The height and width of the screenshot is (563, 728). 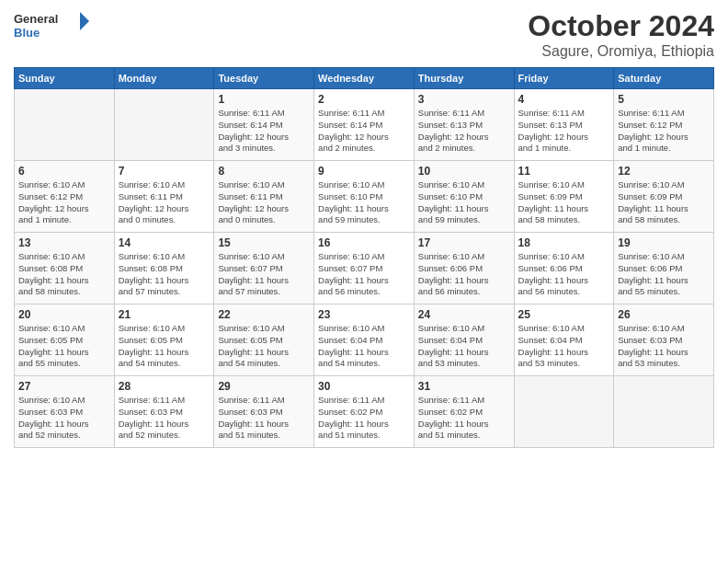 I want to click on day-number: 18, so click(x=564, y=243).